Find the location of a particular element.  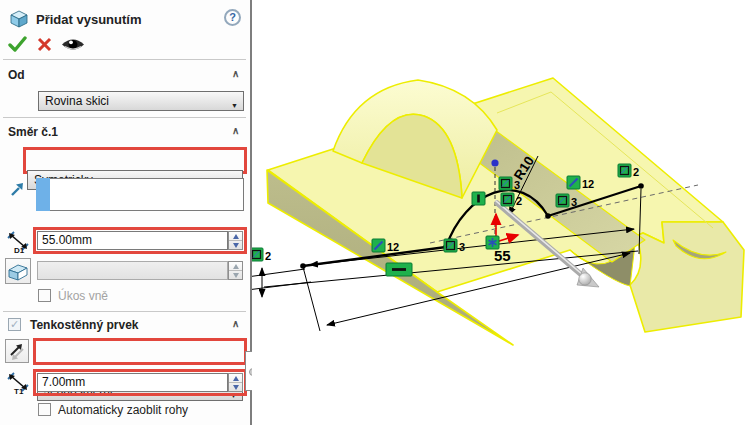

direction-reference-icon is located at coordinates (18, 192).